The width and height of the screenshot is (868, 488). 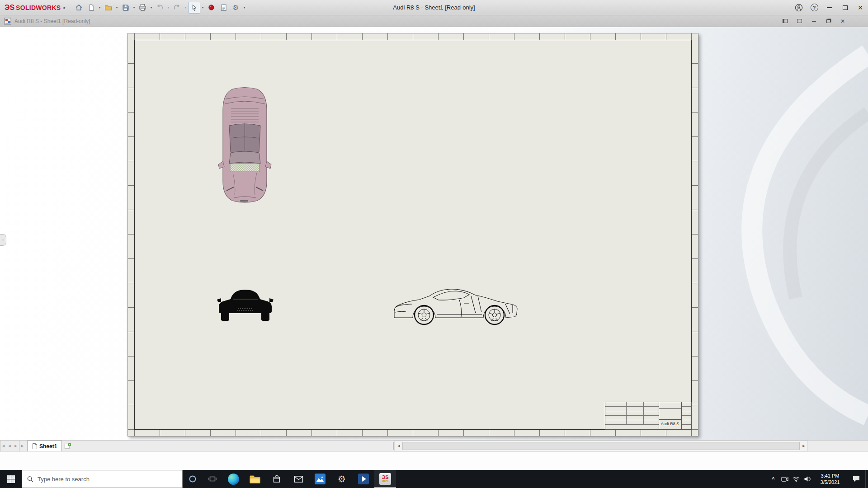 What do you see at coordinates (22, 446) in the screenshot?
I see `last-sheet-button: ▶` at bounding box center [22, 446].